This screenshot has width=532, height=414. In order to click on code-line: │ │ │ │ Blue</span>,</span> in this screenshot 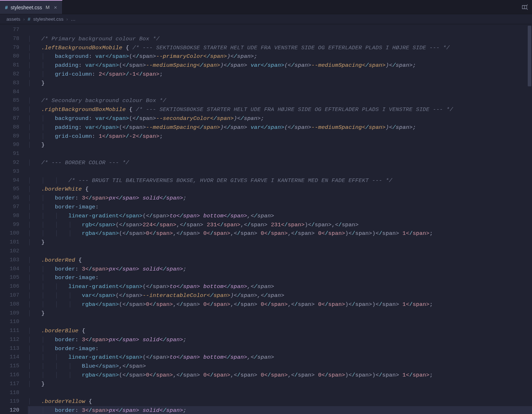, I will do `click(280, 366)`.